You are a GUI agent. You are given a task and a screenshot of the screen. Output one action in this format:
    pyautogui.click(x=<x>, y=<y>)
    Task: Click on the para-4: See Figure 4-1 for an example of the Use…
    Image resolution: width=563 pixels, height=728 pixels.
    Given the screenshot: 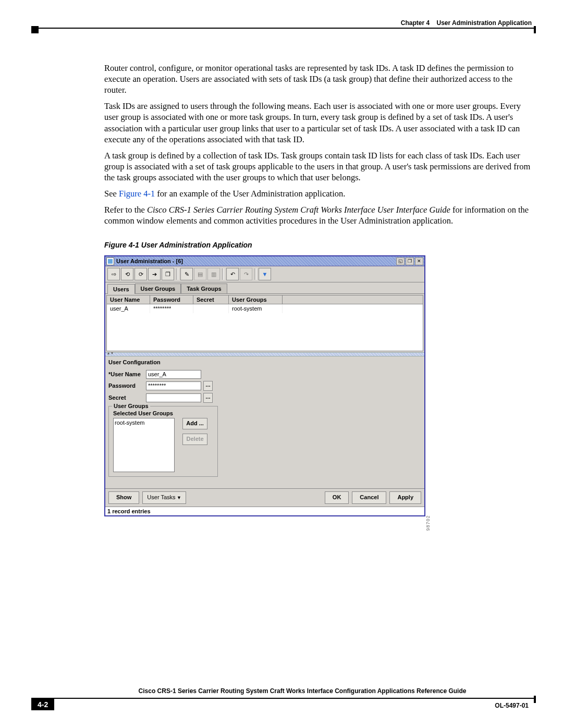 What is the action you would take?
    pyautogui.click(x=318, y=194)
    